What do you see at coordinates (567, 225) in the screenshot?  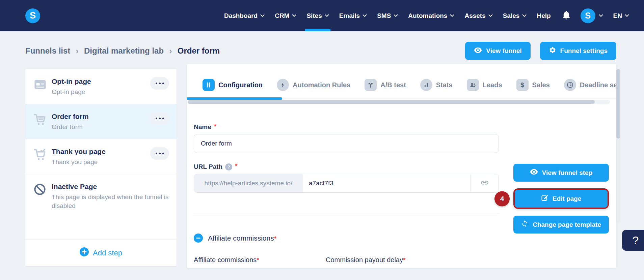 I see `button-label: Change page template` at bounding box center [567, 225].